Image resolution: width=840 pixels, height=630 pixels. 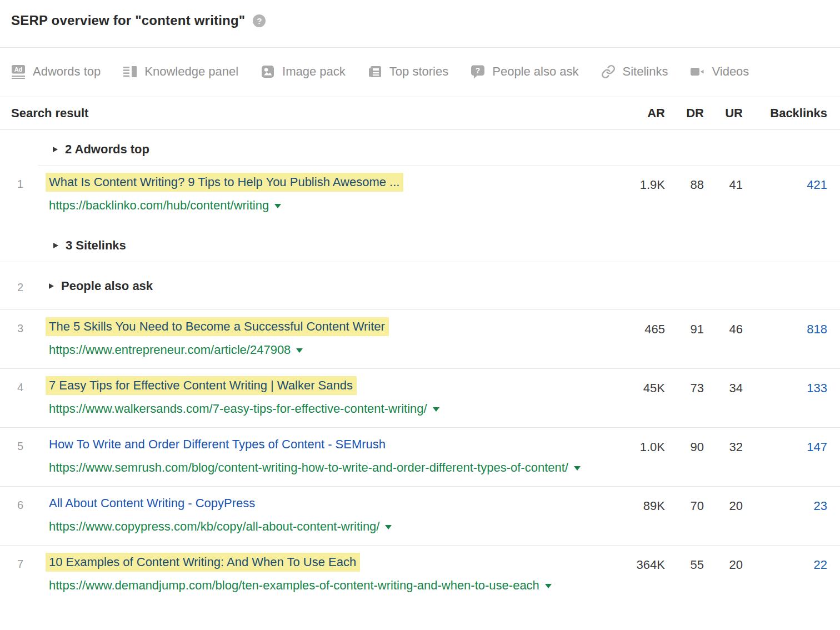 I want to click on column-header-search-result: Search result, so click(x=316, y=113).